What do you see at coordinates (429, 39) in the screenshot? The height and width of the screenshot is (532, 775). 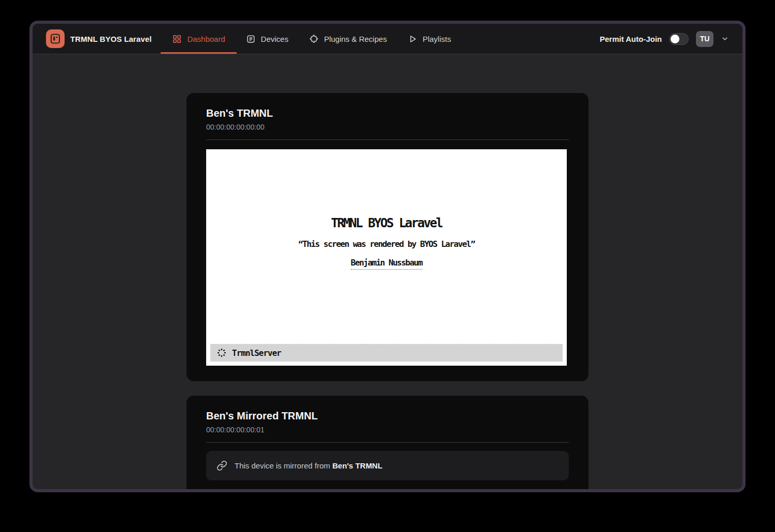 I see `nav-item-playlists: Playlists` at bounding box center [429, 39].